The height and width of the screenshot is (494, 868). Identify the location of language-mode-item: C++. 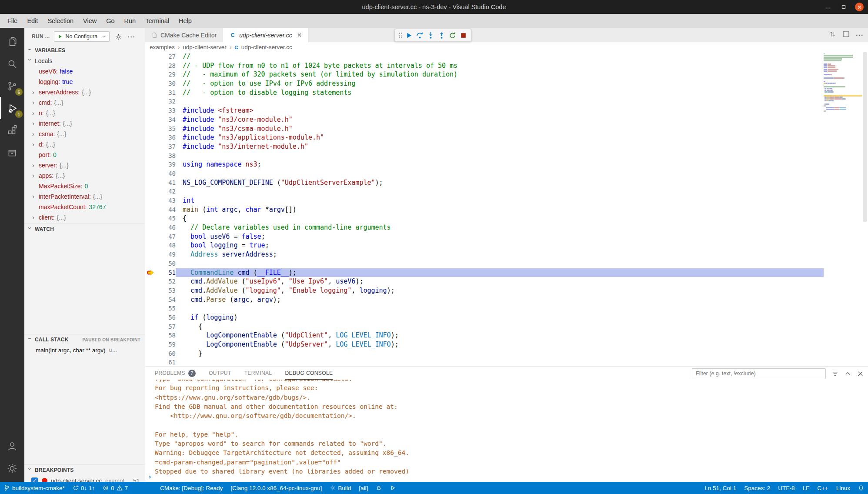
(823, 488).